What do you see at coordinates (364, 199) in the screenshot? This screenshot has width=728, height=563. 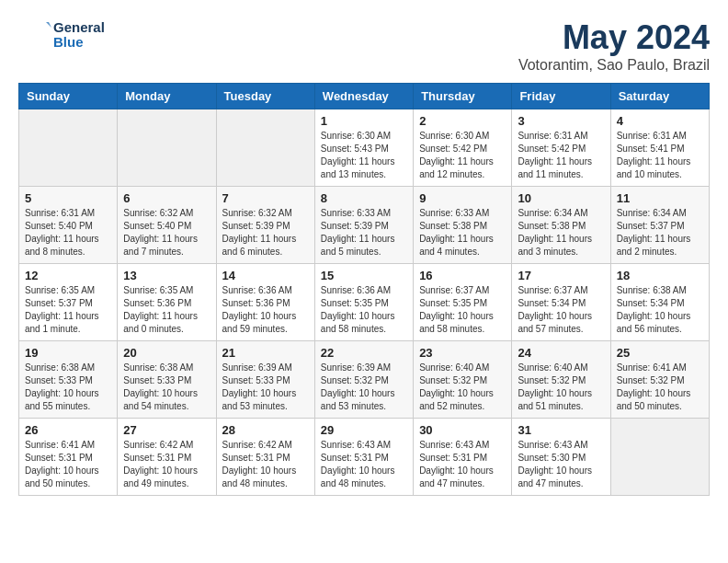 I see `day-number: 8` at bounding box center [364, 199].